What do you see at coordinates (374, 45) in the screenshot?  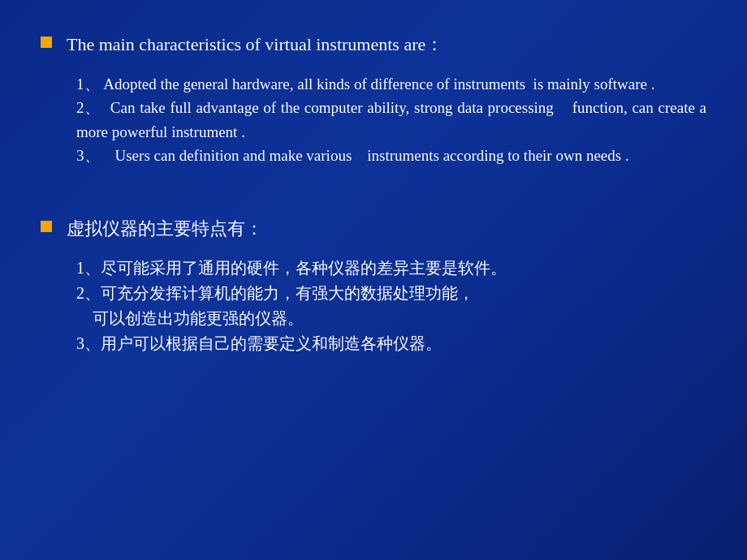 I see `bullet-item-english: The main characteristics of virtual inst…` at bounding box center [374, 45].